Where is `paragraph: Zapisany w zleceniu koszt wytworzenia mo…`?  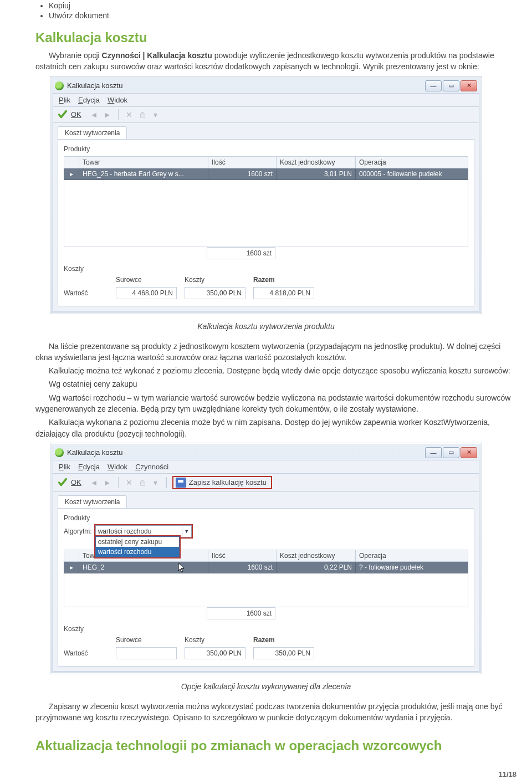
paragraph: Zapisany w zleceniu koszt wytworzenia mo… is located at coordinates (276, 713).